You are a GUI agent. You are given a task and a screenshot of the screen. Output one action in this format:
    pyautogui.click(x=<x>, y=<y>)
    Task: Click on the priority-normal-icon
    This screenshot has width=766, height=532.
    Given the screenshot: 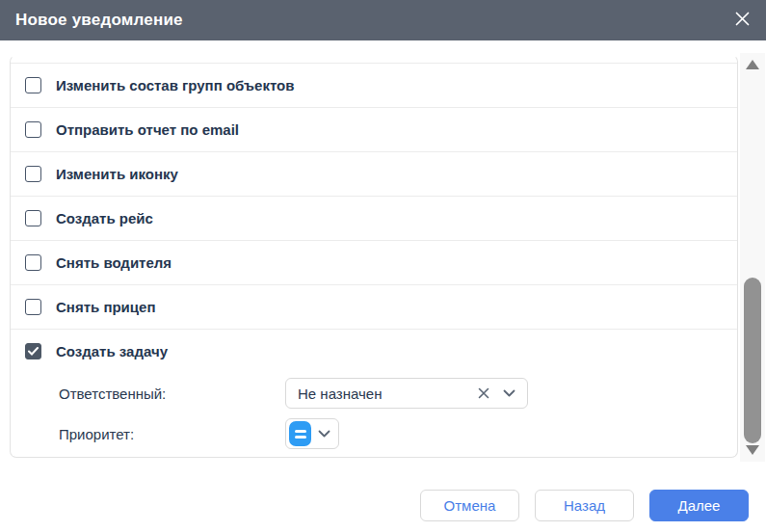 What is the action you would take?
    pyautogui.click(x=301, y=434)
    